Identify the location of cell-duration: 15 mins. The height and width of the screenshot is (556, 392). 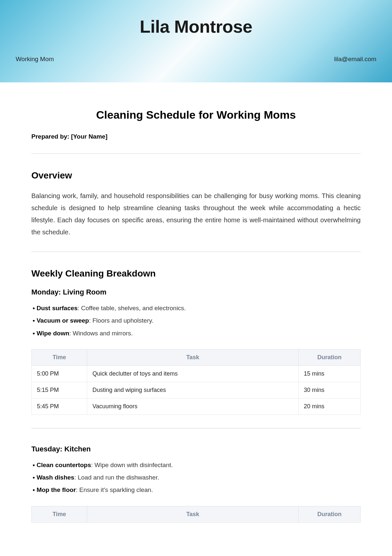
(330, 374).